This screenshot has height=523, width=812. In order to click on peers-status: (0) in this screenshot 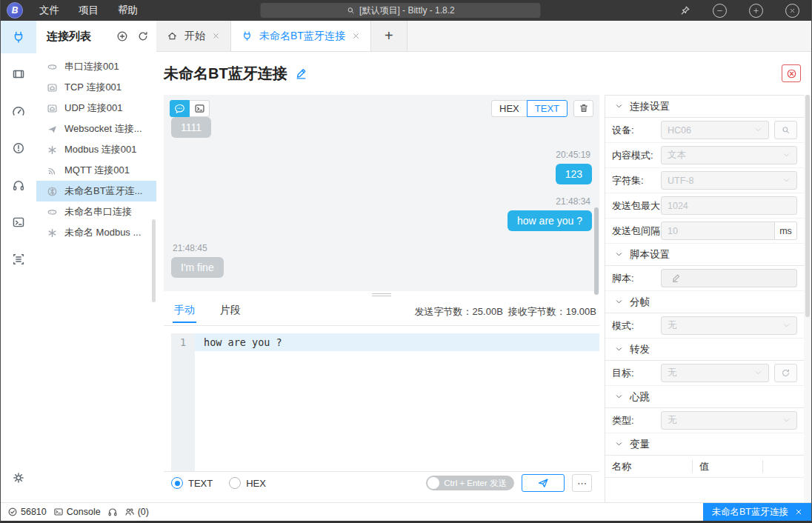, I will do `click(136, 512)`.